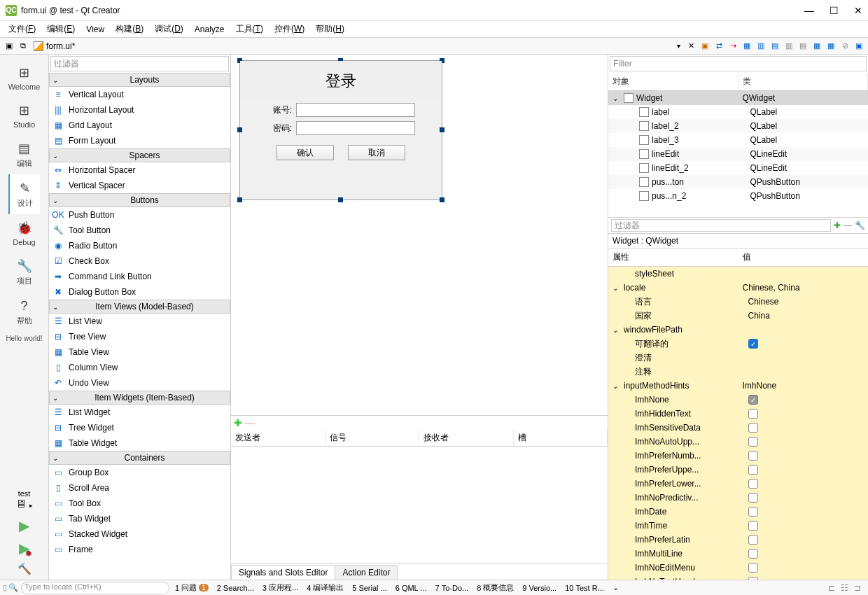  What do you see at coordinates (130, 29) in the screenshot?
I see `menu-item: 构建(B)` at bounding box center [130, 29].